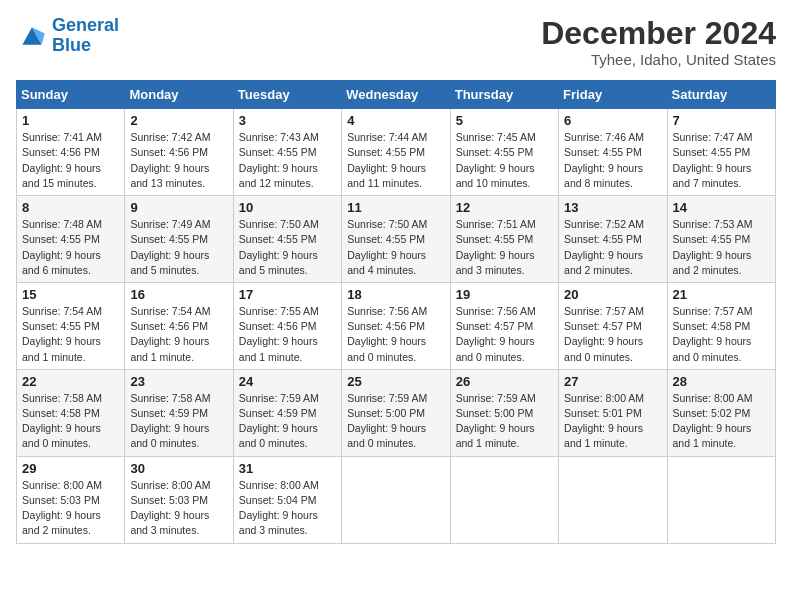 Image resolution: width=792 pixels, height=612 pixels. I want to click on day-number: 21, so click(722, 294).